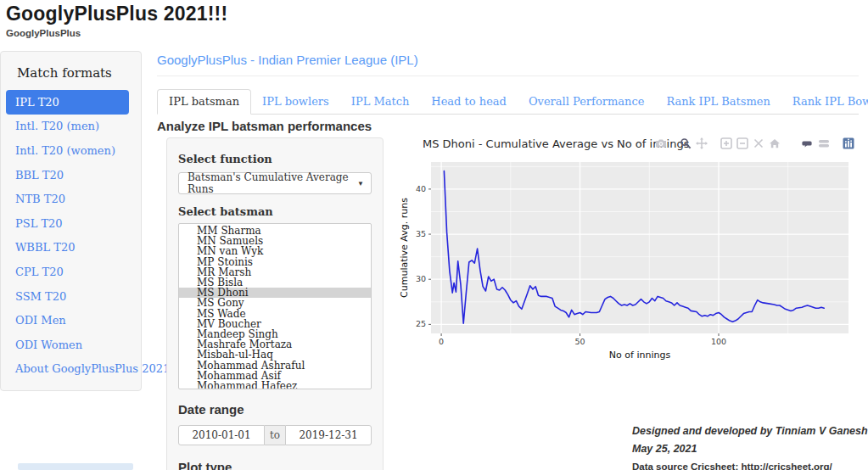  Describe the element at coordinates (275, 314) in the screenshot. I see `batsman-option: MS Wade` at that location.